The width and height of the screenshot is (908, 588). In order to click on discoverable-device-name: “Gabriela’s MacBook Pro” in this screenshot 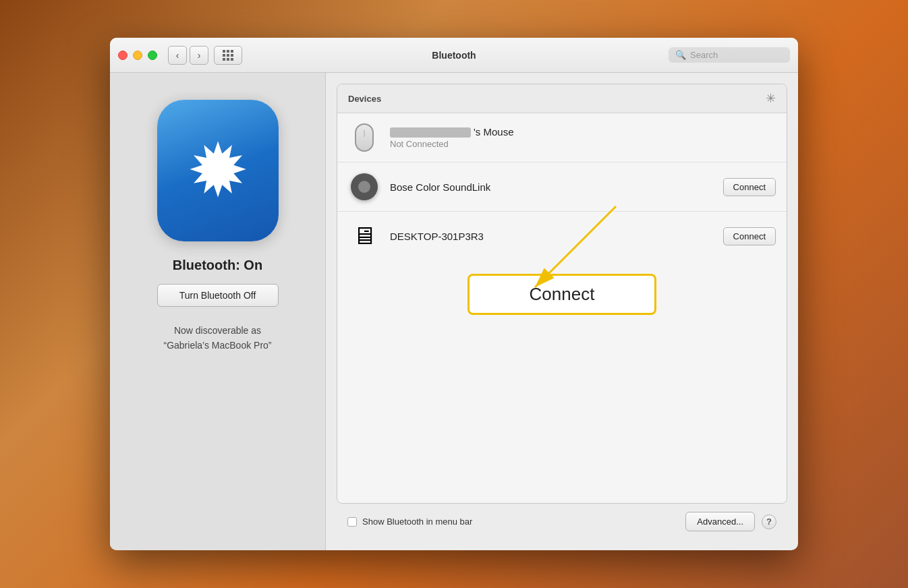, I will do `click(217, 345)`.